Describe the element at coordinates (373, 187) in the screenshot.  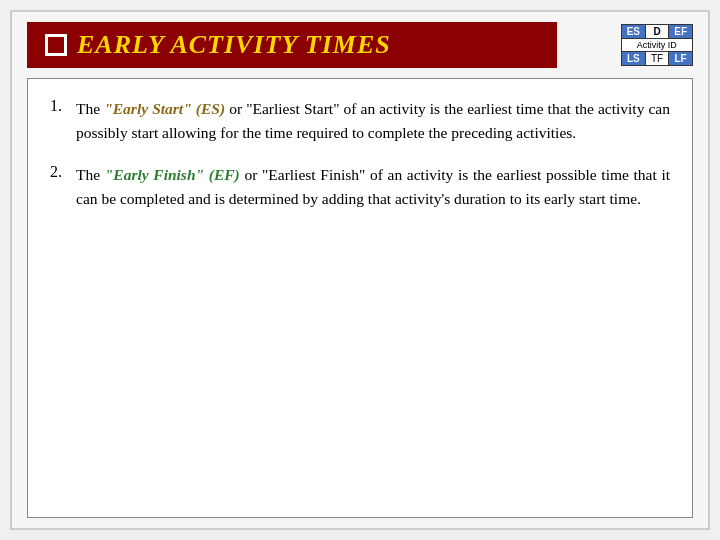
I see `item-body-2: The "Early Finish" (EF) or "Earliest Fin…` at that location.